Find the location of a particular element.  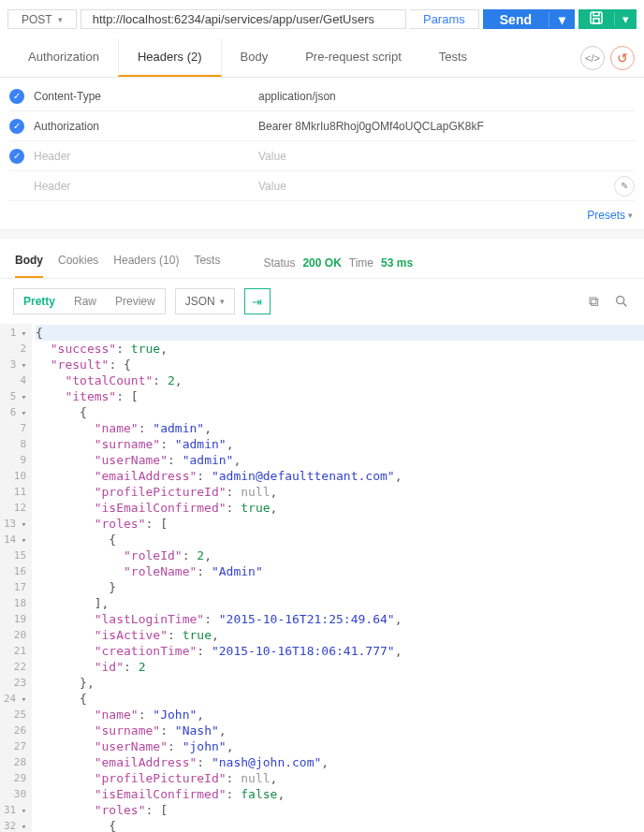

divider is located at coordinates (322, 234).